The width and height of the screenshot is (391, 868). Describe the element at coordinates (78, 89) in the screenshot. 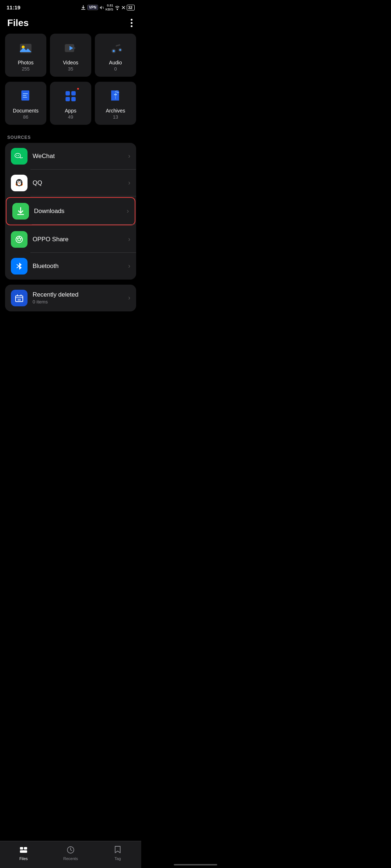

I see `apps-notification-dot` at that location.